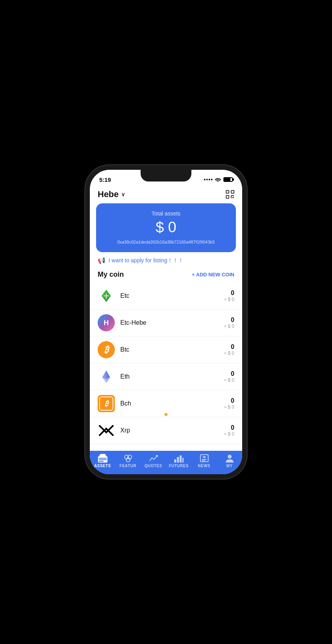  I want to click on nav-item-futures: FUTURES, so click(179, 461).